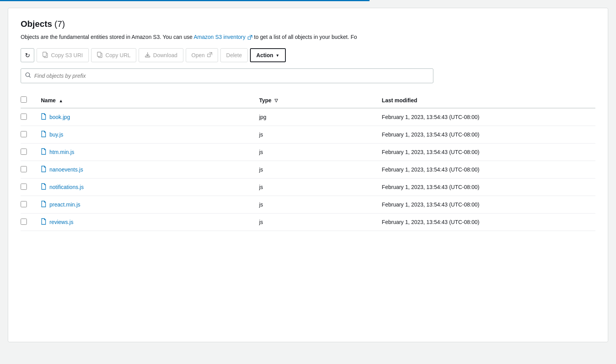 The height and width of the screenshot is (364, 616). I want to click on file-link: book.jpg, so click(145, 117).